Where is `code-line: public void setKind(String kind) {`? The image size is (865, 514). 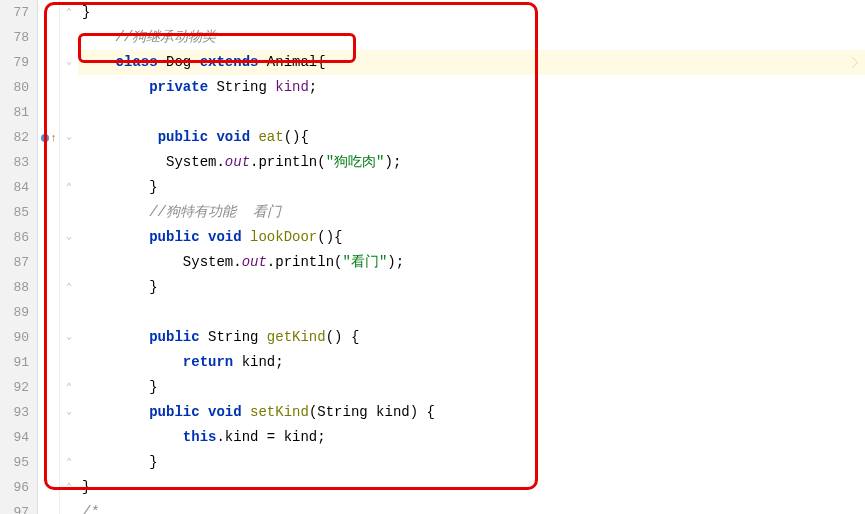 code-line: public void setKind(String kind) { is located at coordinates (472, 412).